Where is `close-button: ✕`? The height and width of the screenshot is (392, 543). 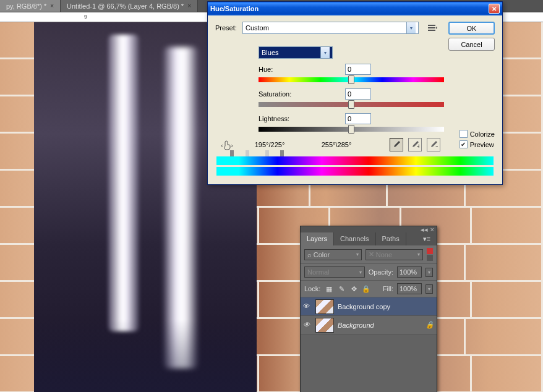
close-button: ✕ is located at coordinates (494, 9).